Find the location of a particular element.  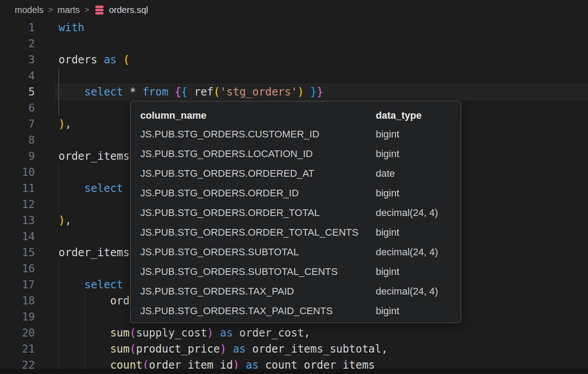

token-id: orders is located at coordinates (81, 60).